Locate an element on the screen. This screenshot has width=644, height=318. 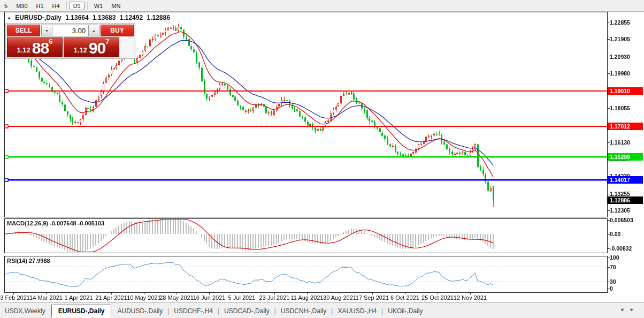
rsi-indicator-label: RSI(14) 27.9988 is located at coordinates (29, 261).